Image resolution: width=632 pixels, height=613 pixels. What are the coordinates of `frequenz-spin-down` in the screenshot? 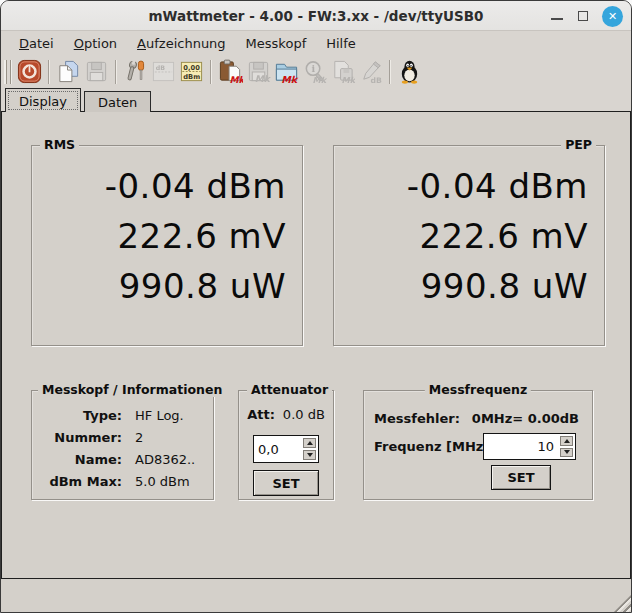 It's located at (566, 453).